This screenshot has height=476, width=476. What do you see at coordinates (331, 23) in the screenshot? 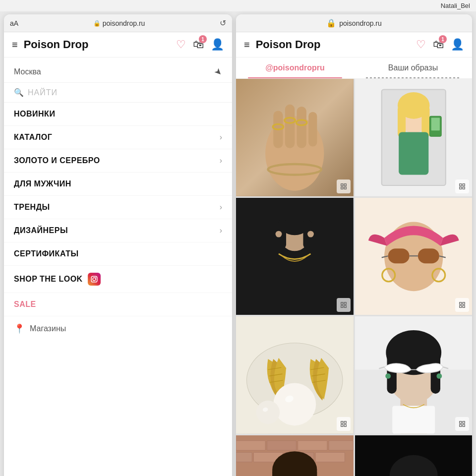
I see `right-lock-icon: 🔒` at bounding box center [331, 23].